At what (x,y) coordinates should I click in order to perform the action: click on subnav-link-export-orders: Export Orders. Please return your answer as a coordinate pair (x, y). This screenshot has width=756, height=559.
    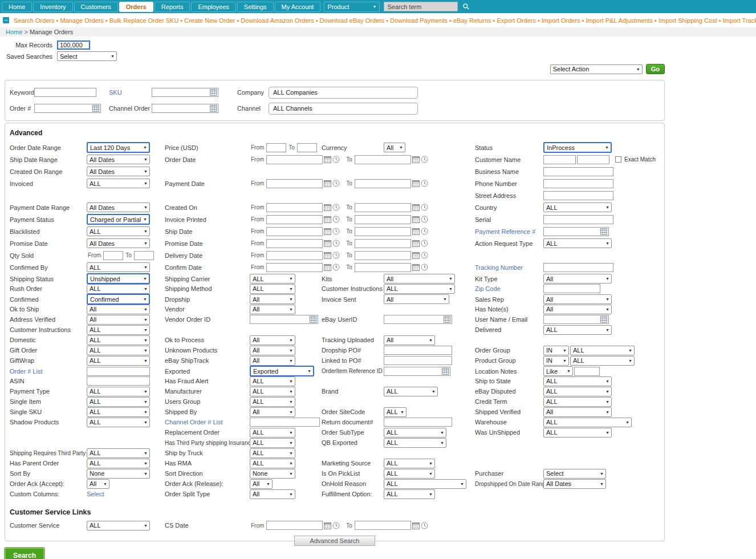
    Looking at the image, I should click on (516, 21).